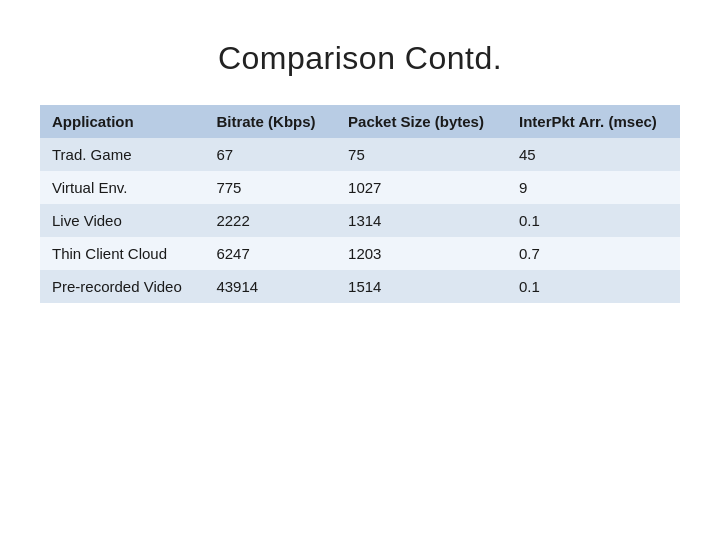  Describe the element at coordinates (122, 188) in the screenshot. I see `table-cell: Virtual Env.` at that location.